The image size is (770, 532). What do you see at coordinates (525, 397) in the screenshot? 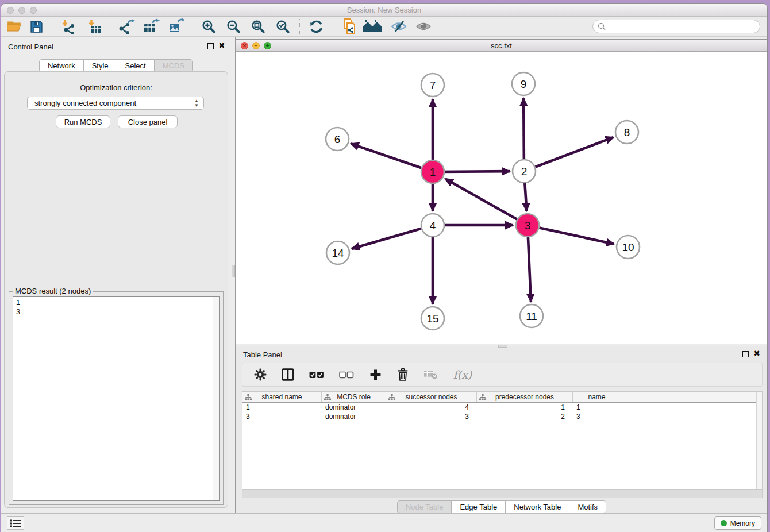
I see `column-header-predecessor-nodes: predecessor nodes` at bounding box center [525, 397].